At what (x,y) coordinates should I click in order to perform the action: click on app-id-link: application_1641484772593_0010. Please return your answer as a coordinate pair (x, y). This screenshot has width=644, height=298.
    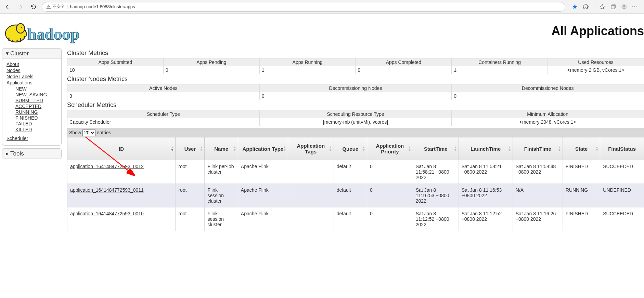
    Looking at the image, I should click on (107, 214).